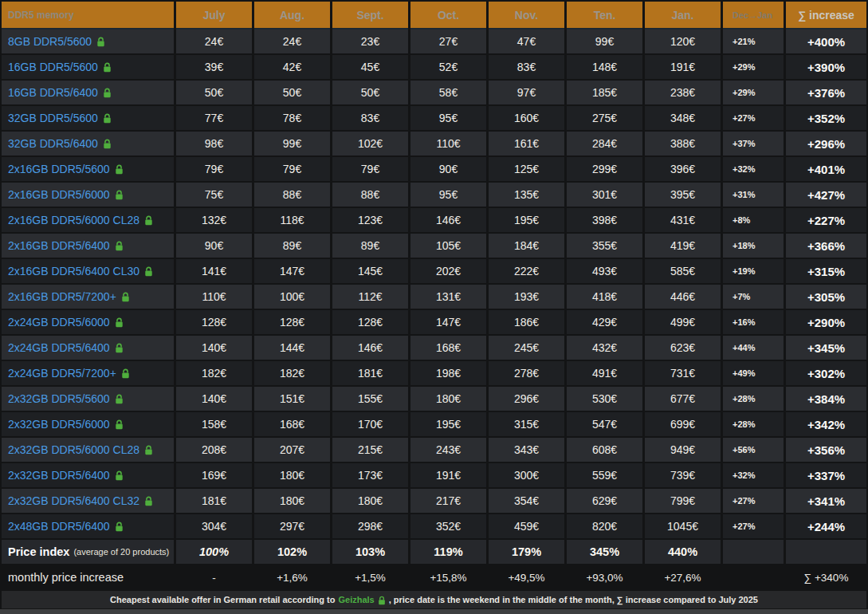 Image resolution: width=868 pixels, height=614 pixels. I want to click on price-cell: 42€, so click(292, 67).